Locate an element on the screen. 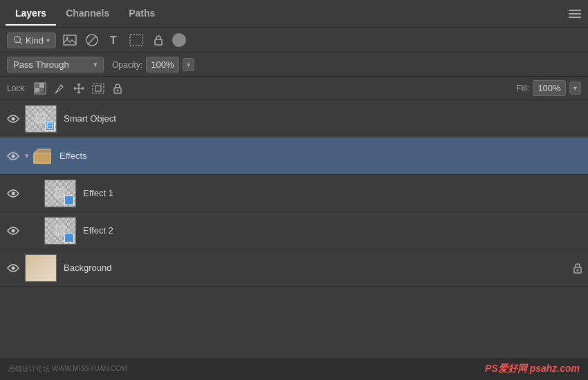 This screenshot has width=588, height=380. tab-paths: Paths is located at coordinates (142, 14).